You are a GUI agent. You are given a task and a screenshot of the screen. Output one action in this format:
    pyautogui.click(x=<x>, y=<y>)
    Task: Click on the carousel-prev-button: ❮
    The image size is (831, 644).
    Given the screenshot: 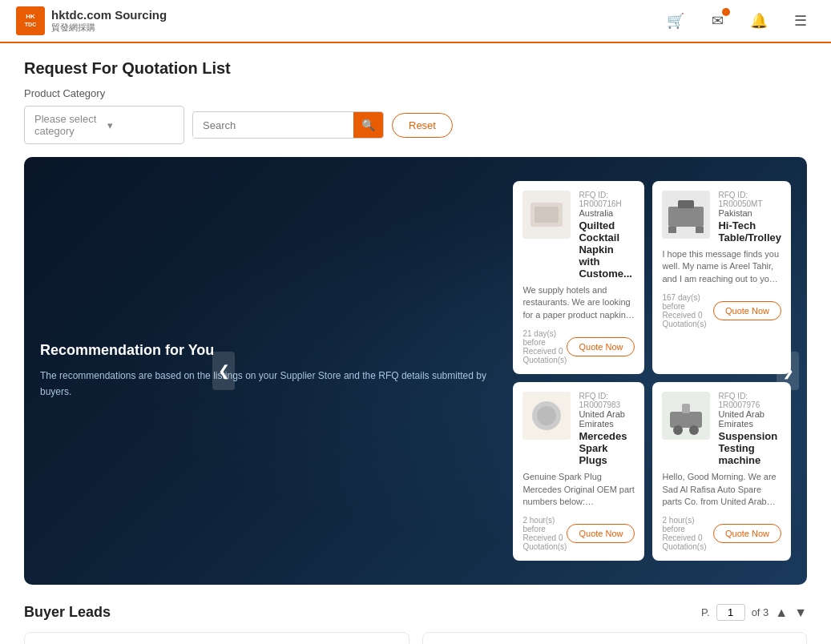 What is the action you would take?
    pyautogui.click(x=224, y=371)
    